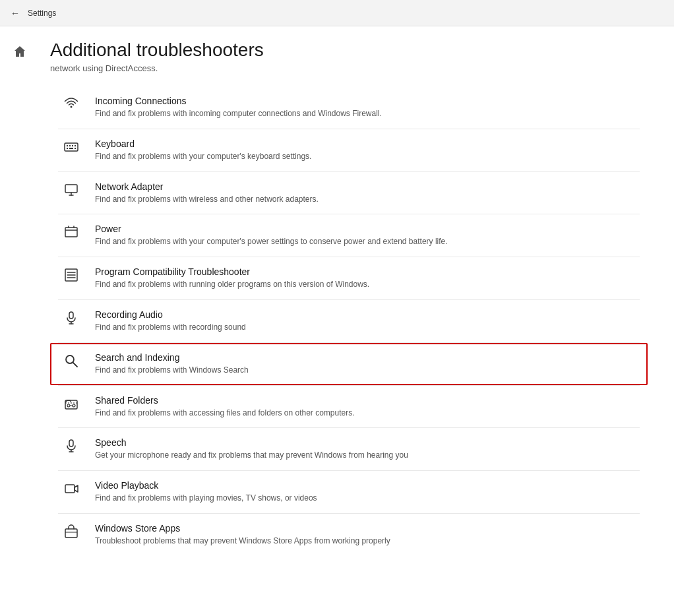 The height and width of the screenshot is (616, 674). I want to click on keyboard-icon, so click(71, 146).